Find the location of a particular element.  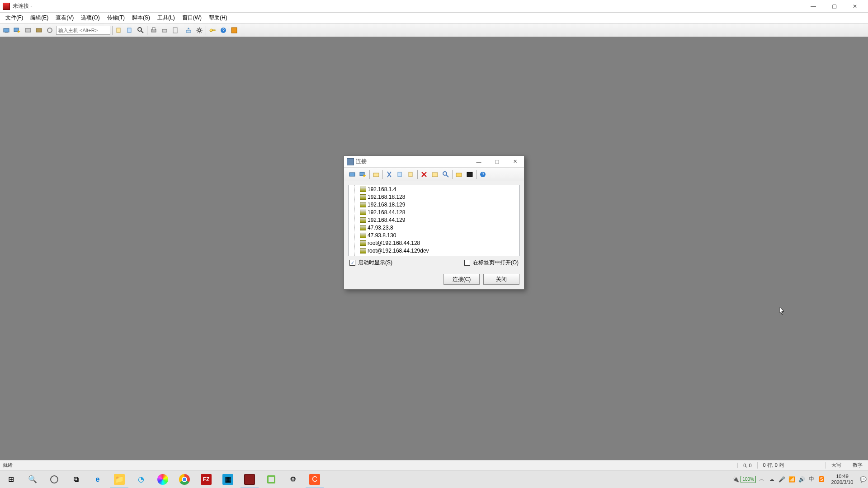

disconnect-icon is located at coordinates (39, 30).